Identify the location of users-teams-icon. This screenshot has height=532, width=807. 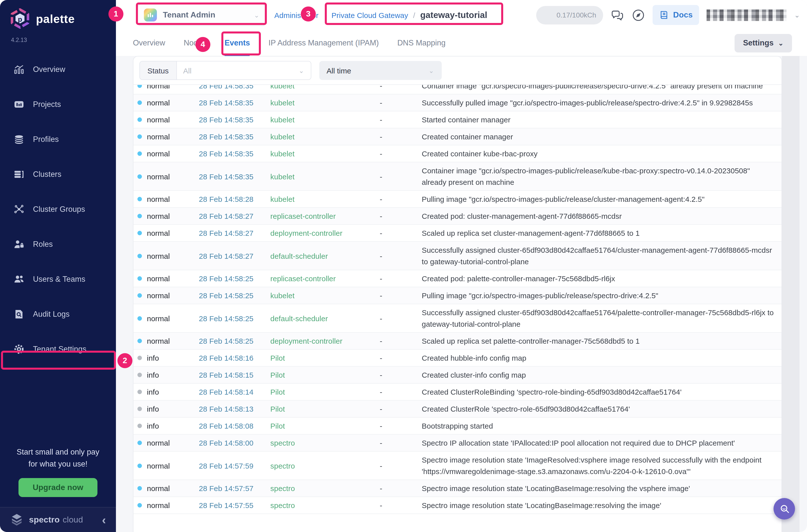
(19, 279).